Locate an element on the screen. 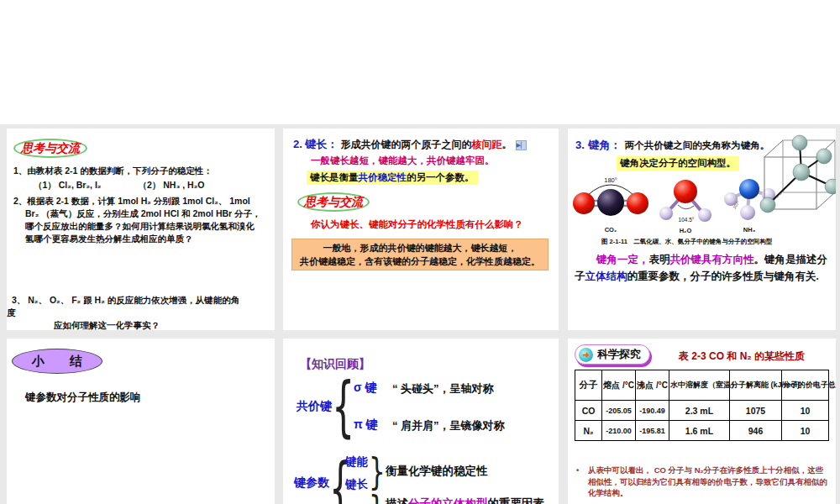 The width and height of the screenshot is (840, 504). cell-melting: -205.05 is located at coordinates (619, 411).